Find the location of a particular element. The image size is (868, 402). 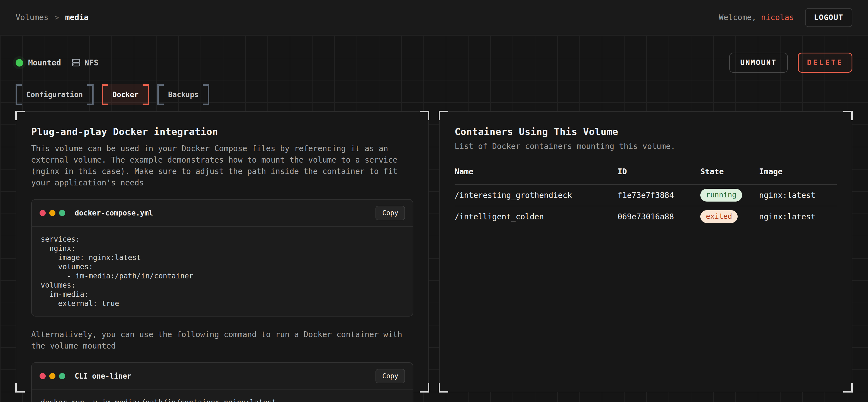

welcome-text: Welcome, nicolas is located at coordinates (756, 18).